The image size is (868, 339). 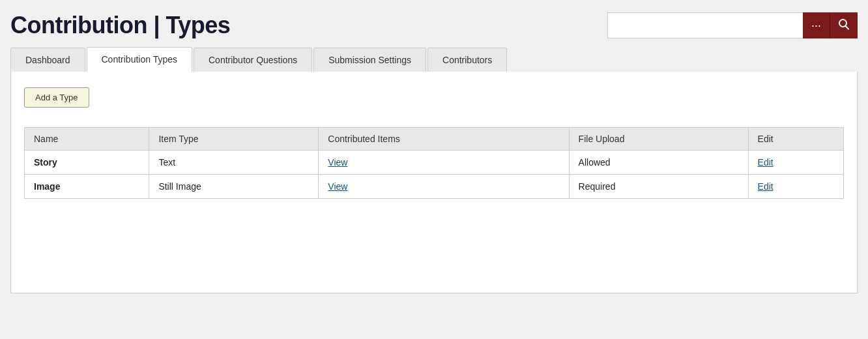 What do you see at coordinates (434, 186) in the screenshot?
I see `table-row: Image Still Image View Required Edit` at bounding box center [434, 186].